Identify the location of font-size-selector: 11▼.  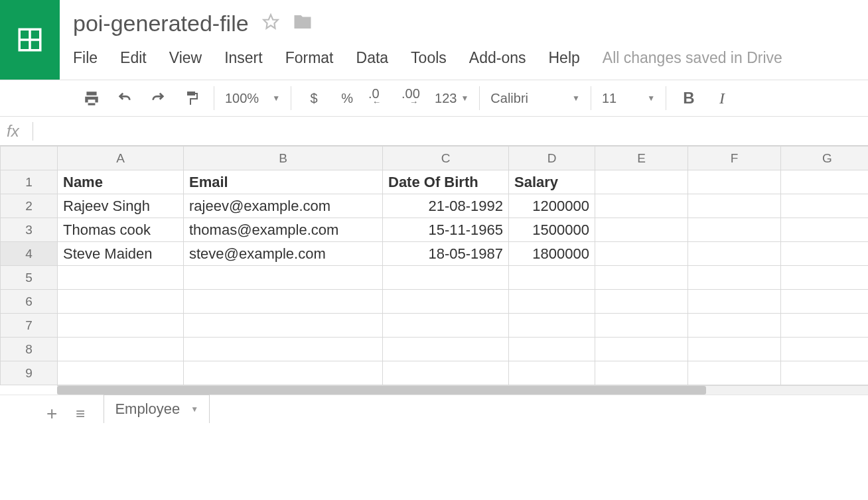
(628, 98).